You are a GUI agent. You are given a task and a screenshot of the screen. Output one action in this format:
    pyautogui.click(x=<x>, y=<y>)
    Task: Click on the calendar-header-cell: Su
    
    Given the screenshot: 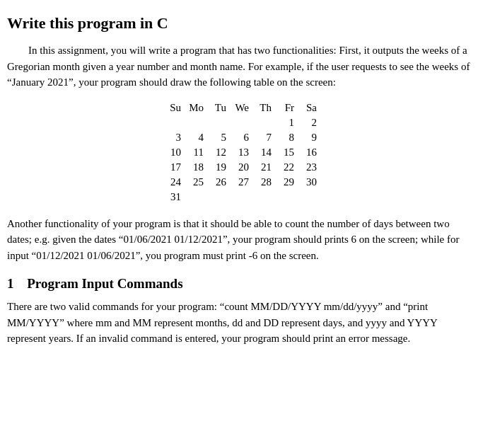 What is the action you would take?
    pyautogui.click(x=173, y=108)
    